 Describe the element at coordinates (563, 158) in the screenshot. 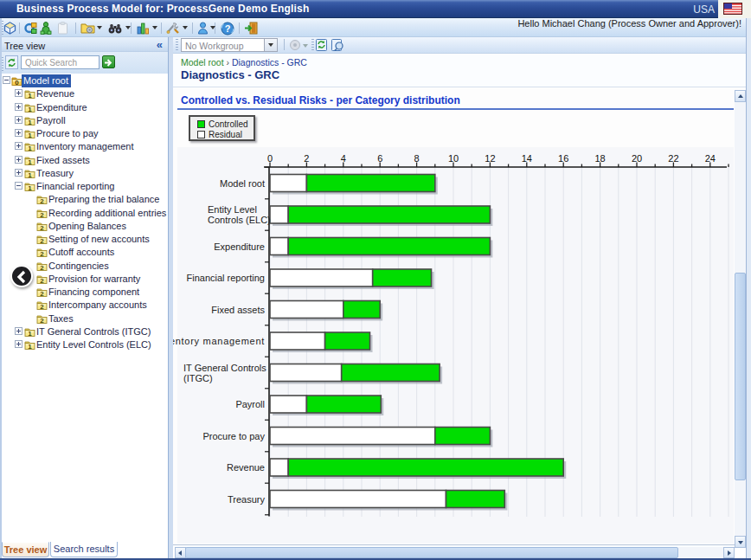

I see `svg-text: 16` at that location.